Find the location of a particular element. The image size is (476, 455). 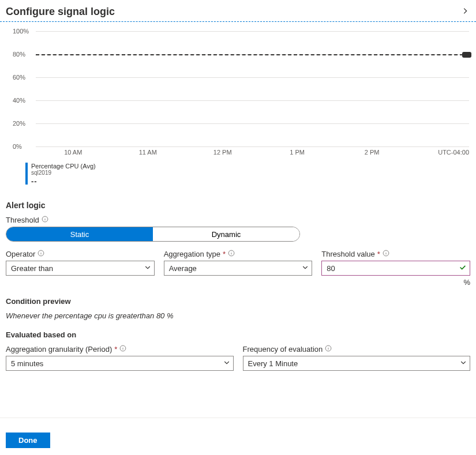

threshold-mode-static: Static is located at coordinates (80, 234).